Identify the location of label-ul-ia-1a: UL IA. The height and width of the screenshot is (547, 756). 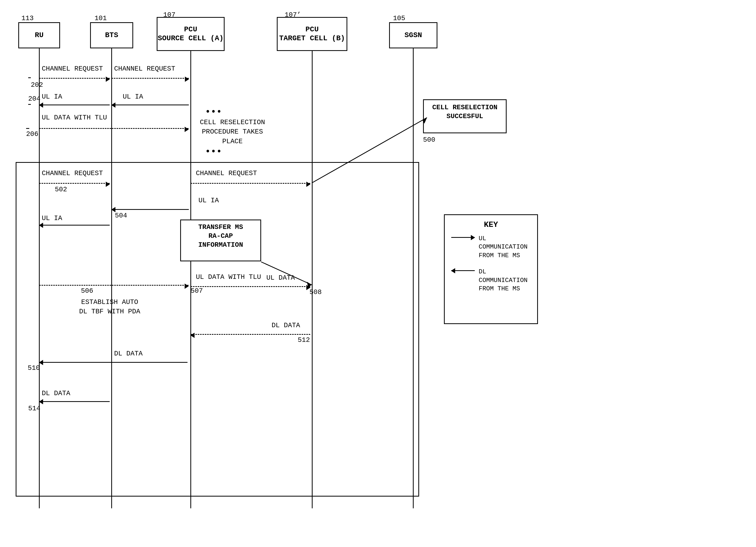
(52, 97).